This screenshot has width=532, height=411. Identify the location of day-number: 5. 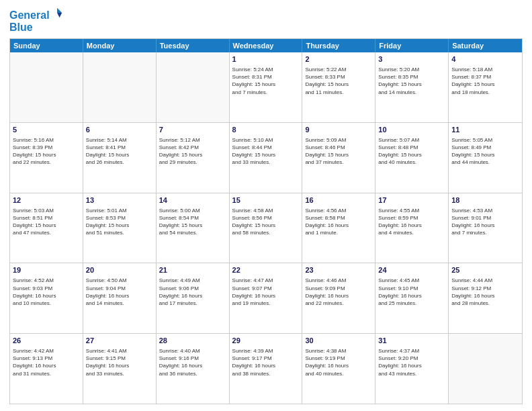
(46, 130).